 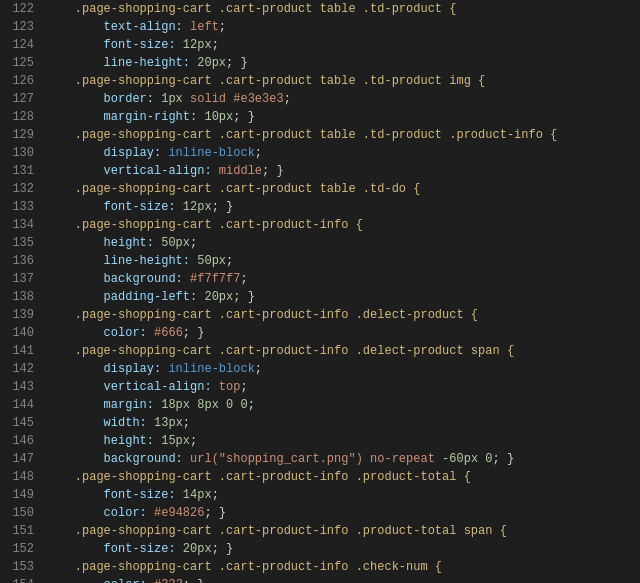 I want to click on code-line: line-height: 50px;, so click(x=343, y=261).